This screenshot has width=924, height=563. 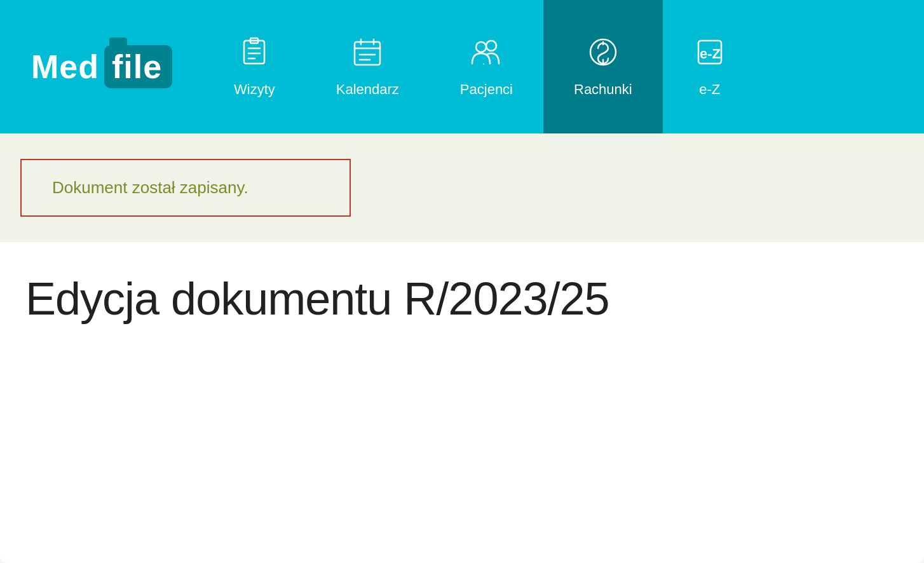 What do you see at coordinates (254, 67) in the screenshot?
I see `nav-item-wizyty: Wizyty` at bounding box center [254, 67].